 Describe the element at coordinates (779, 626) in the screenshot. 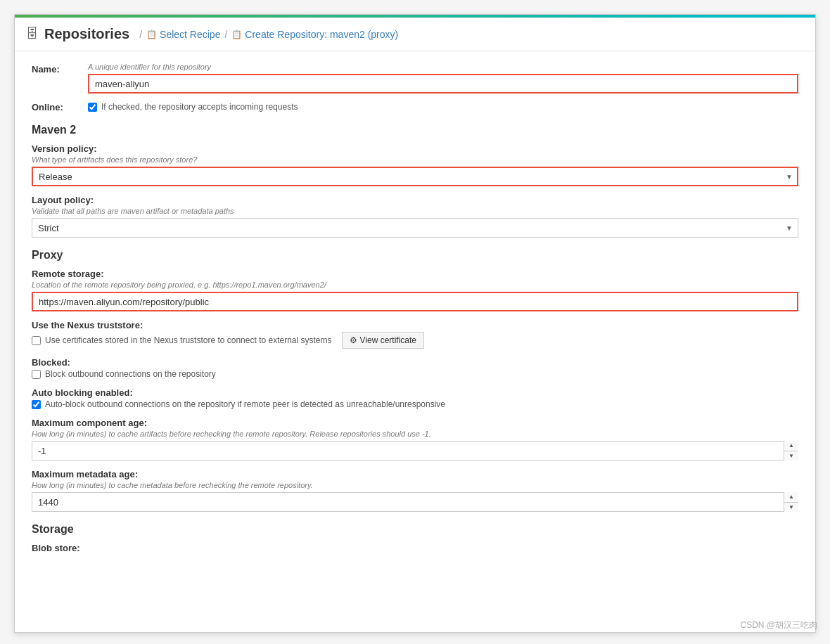

I see `watermark: CSDN @胡汉三吃肉` at that location.